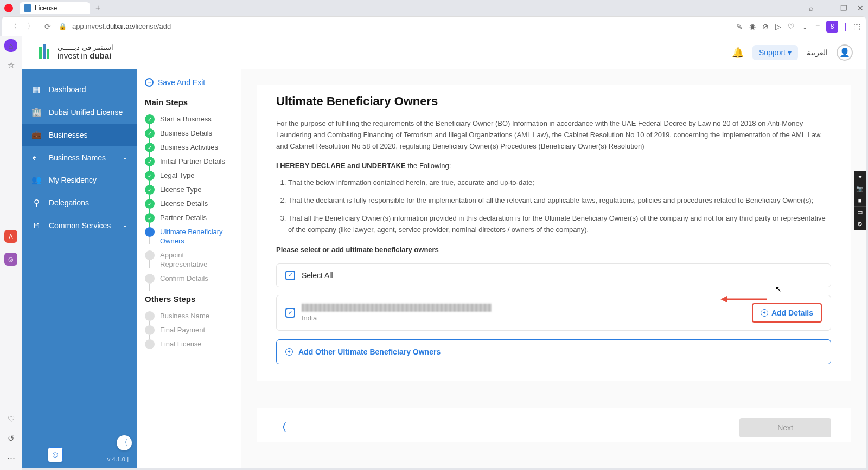 This screenshot has width=868, height=470. Describe the element at coordinates (14, 27) in the screenshot. I see `back-nav-button: 〈` at that location.